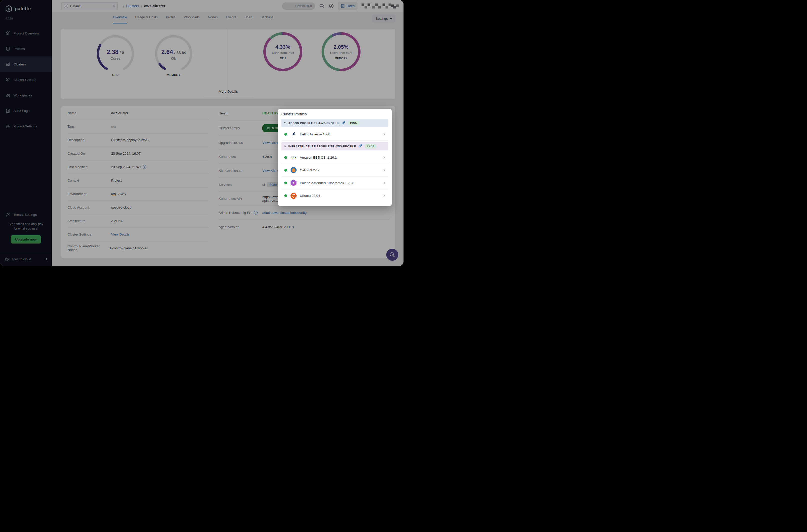 The height and width of the screenshot is (532, 807). Describe the element at coordinates (335, 157) in the screenshot. I see `cluster-profiles-popup: Cluster Profiles ADDON PROFILE TF-AWS-PR…` at that location.